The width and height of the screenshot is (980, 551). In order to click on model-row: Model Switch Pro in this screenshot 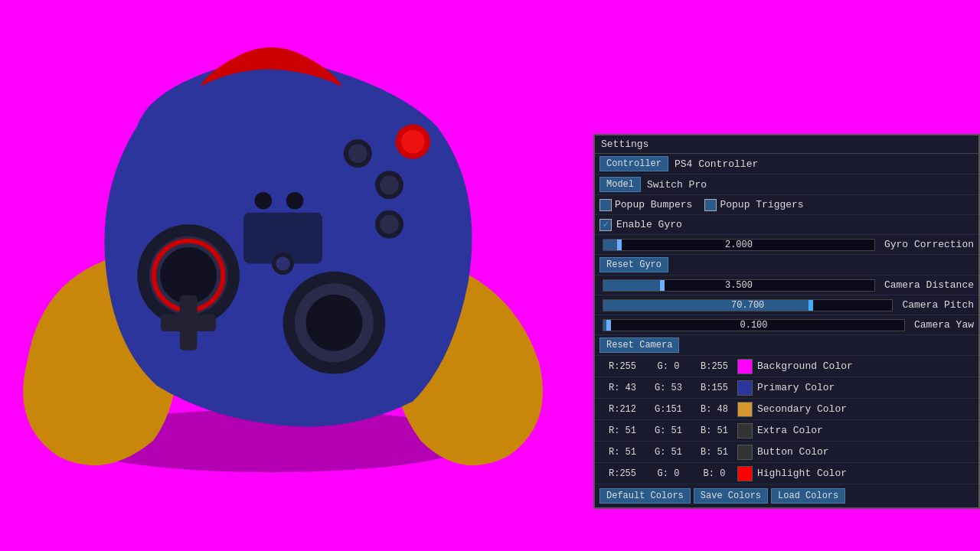, I will do `click(787, 185)`.